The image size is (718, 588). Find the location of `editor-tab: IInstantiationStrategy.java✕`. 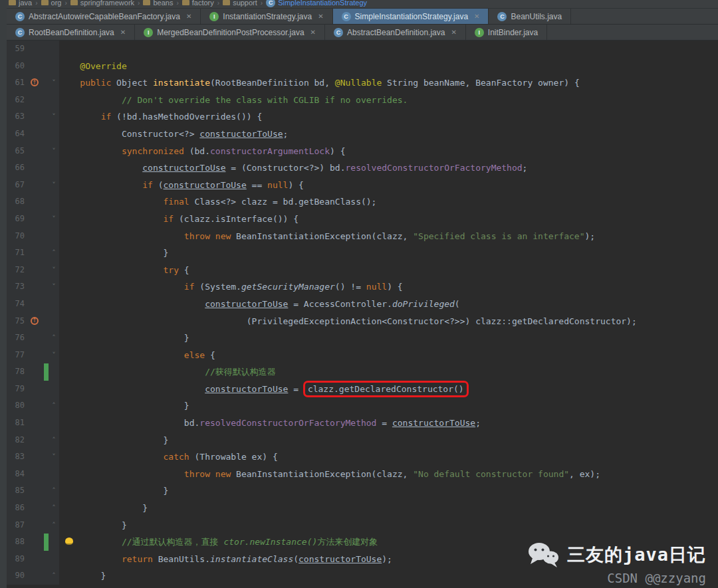

editor-tab: IInstantiationStrategy.java✕ is located at coordinates (267, 16).